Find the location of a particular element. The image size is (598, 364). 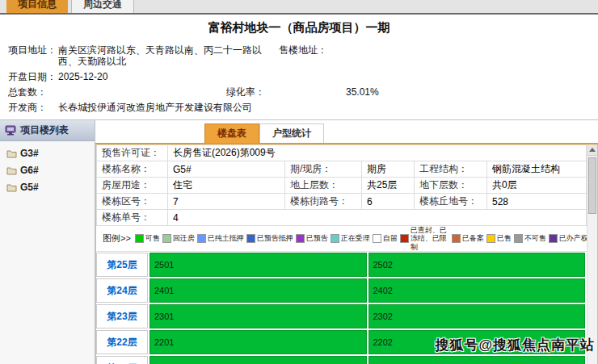

floor-row: 第21层 2101 2102 is located at coordinates (341, 360).